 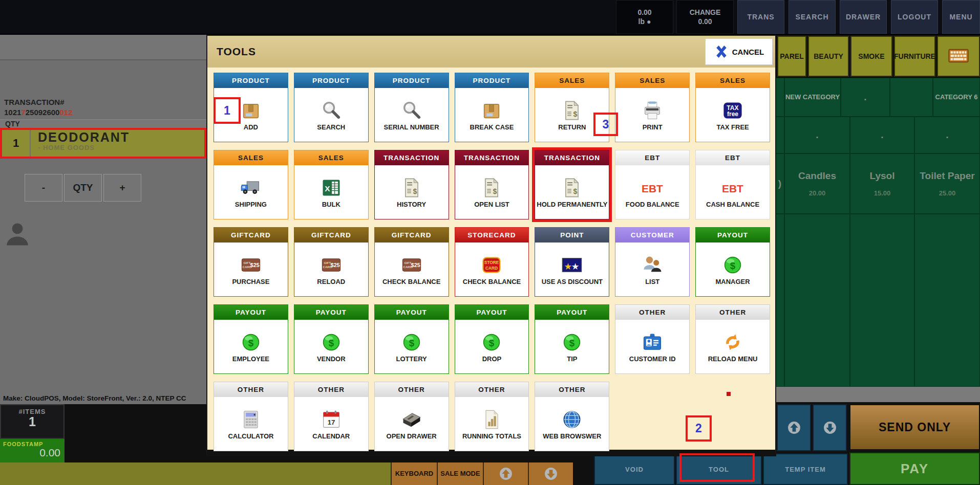 I want to click on tool-tile-storecard-check-balance: STORECARDSTORECARDCHECK BALANCE, so click(x=492, y=262).